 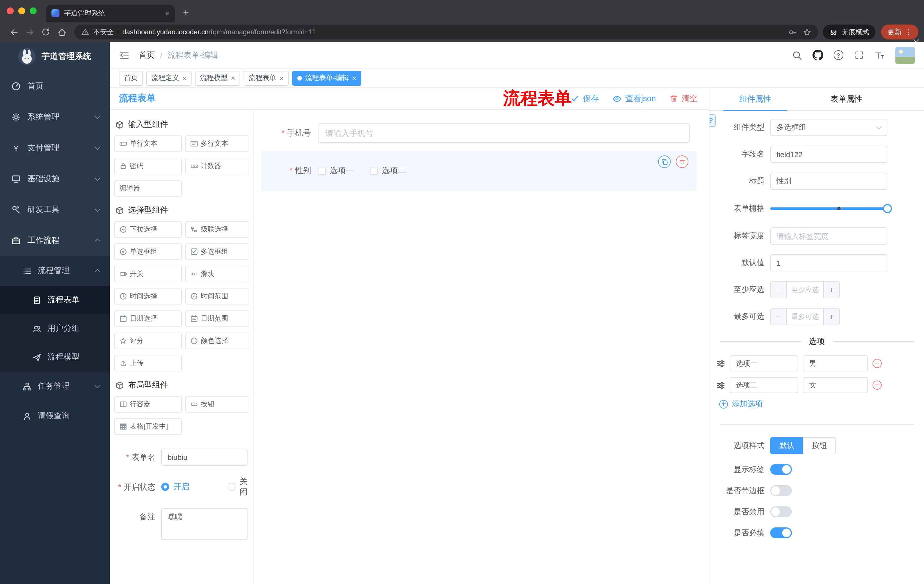 I want to click on tab-component-props: 组件属性, so click(x=755, y=99).